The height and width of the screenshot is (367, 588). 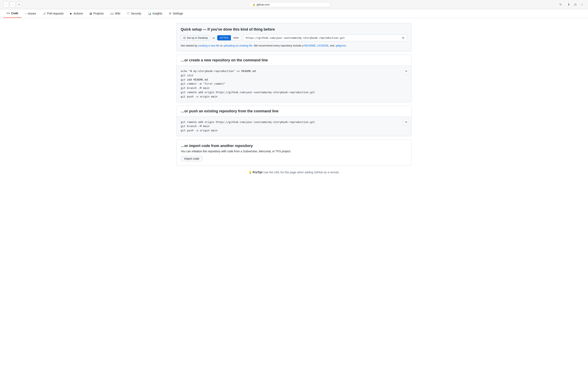 What do you see at coordinates (294, 60) in the screenshot?
I see `create-repo-title: …or create a new repository on the comma…` at bounding box center [294, 60].